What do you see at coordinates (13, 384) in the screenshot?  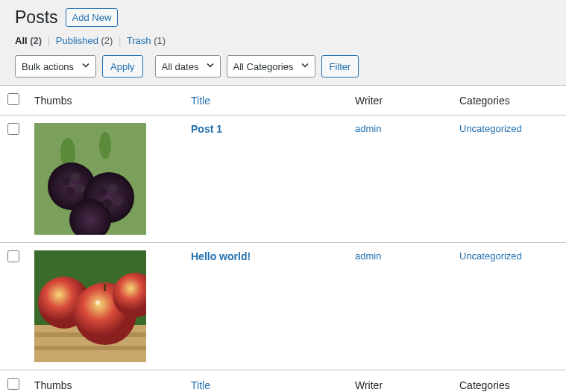 I see `select-all-checkbox-footer` at bounding box center [13, 384].